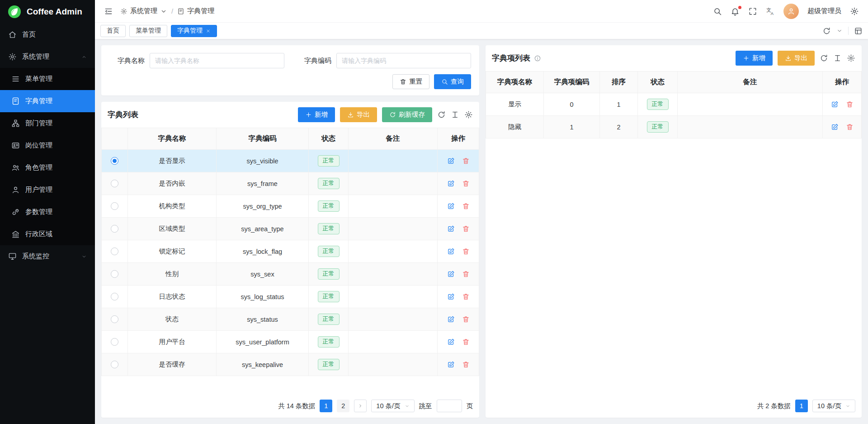 This screenshot has height=424, width=868. I want to click on app-logo: Coffee Admin, so click(47, 12).